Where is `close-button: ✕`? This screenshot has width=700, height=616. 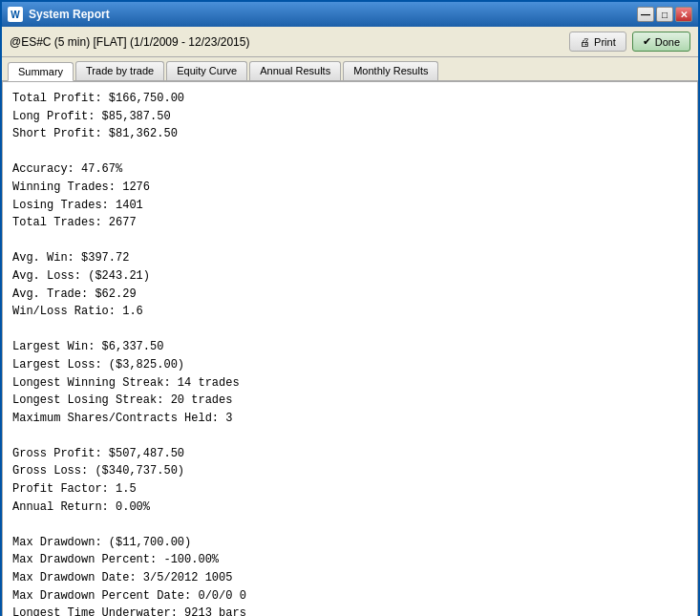 close-button: ✕ is located at coordinates (684, 14).